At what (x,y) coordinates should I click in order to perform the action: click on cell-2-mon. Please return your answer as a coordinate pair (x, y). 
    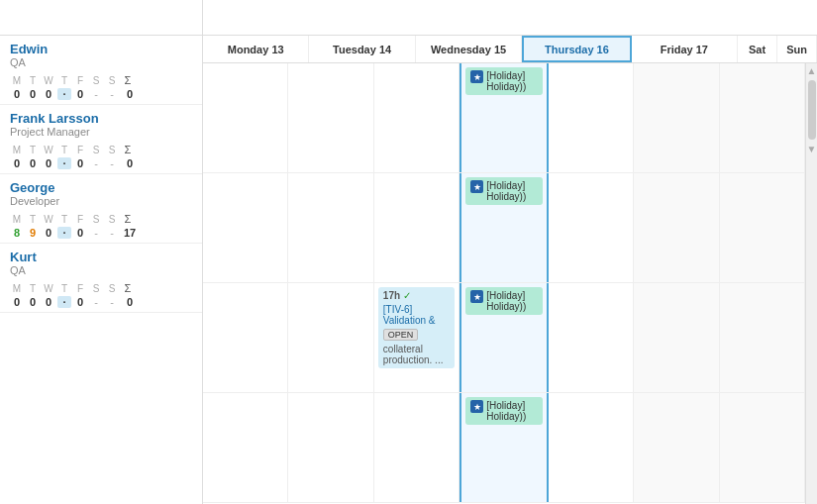
    Looking at the image, I should click on (246, 338).